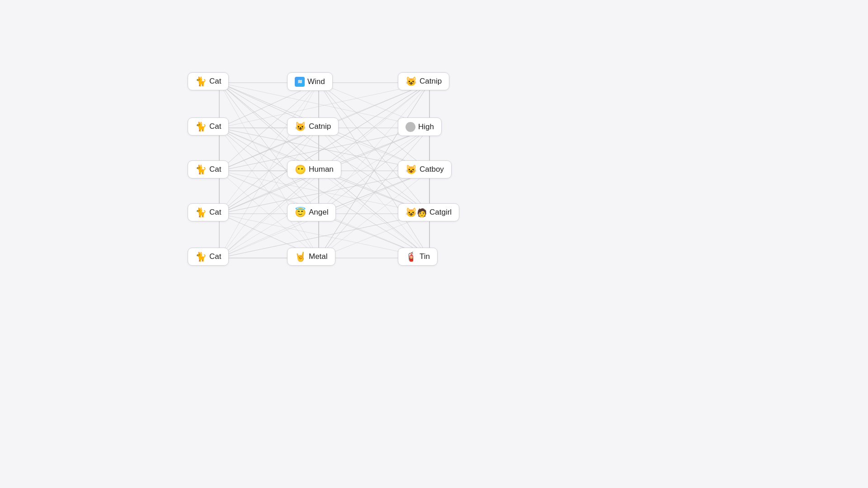 This screenshot has width=868, height=488. Describe the element at coordinates (208, 81) in the screenshot. I see `node-cat1: 🐈Cat` at that location.